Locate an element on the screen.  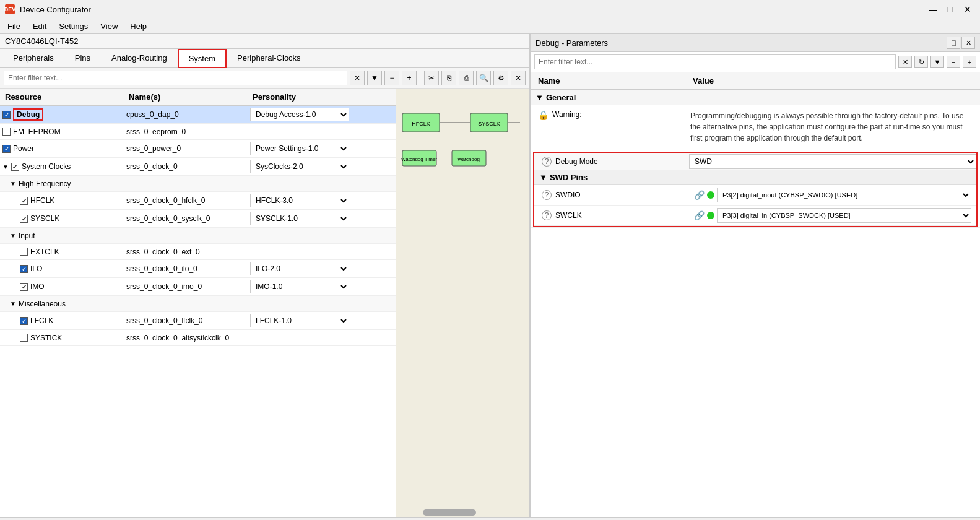
tree-row: ✓ LFCLK srss_0_clock_0_lfclk_0 LFCLK-1.0 is located at coordinates (198, 321).